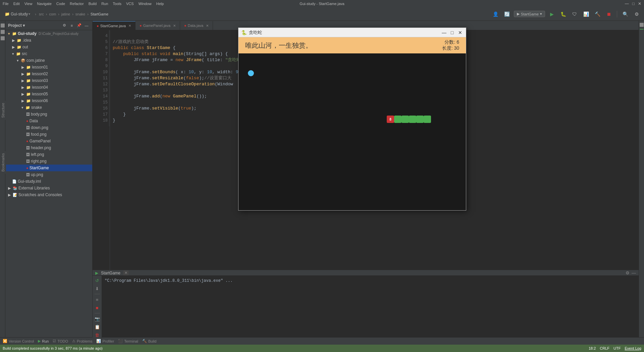  I want to click on right-sidebar, so click(641, 179).